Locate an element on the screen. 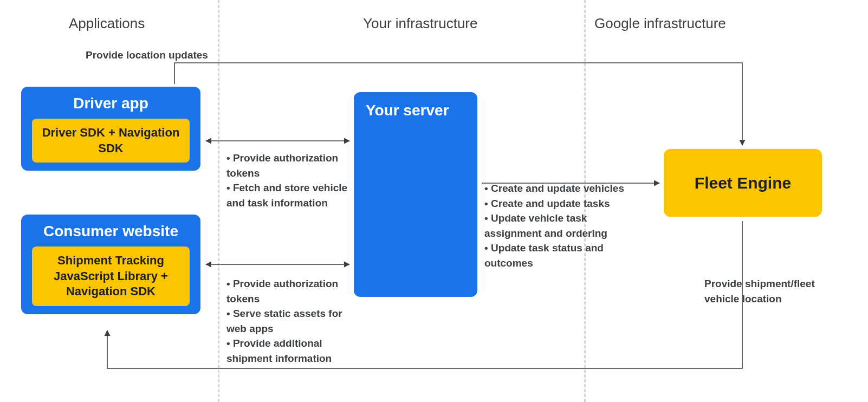 This screenshot has width=868, height=402. your-server-box: Your server is located at coordinates (416, 194).